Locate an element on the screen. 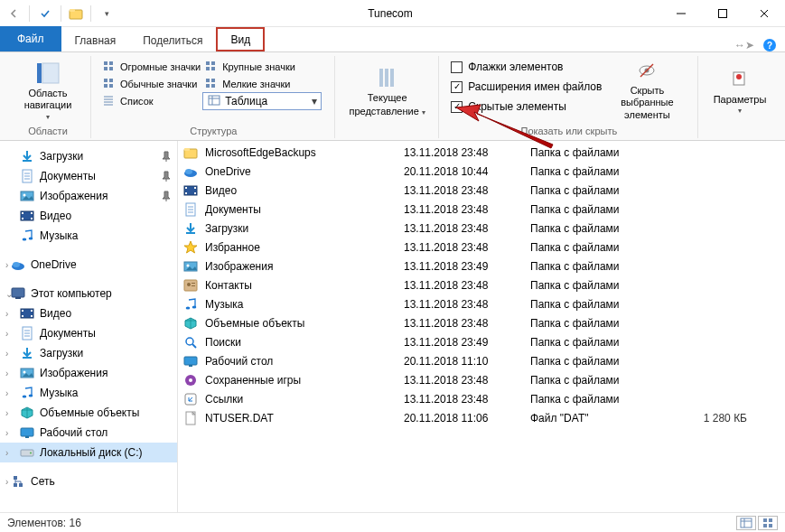  status-count: Элементов: 16 is located at coordinates (44, 523).